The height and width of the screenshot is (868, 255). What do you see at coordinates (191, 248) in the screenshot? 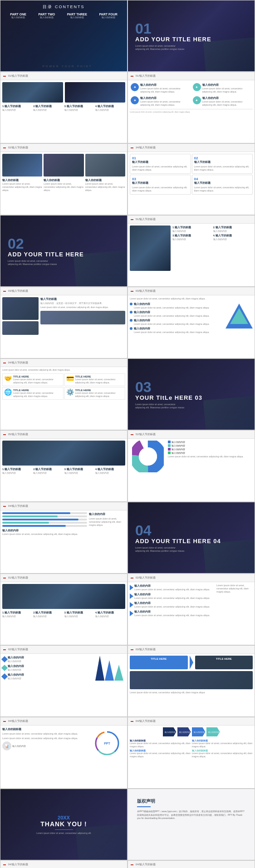
I see `slide-body-51b: 1.输入节的标题 输入你的内容 2.输入节的标题 输入你的内容 3.输入节的标题…` at bounding box center [191, 248].